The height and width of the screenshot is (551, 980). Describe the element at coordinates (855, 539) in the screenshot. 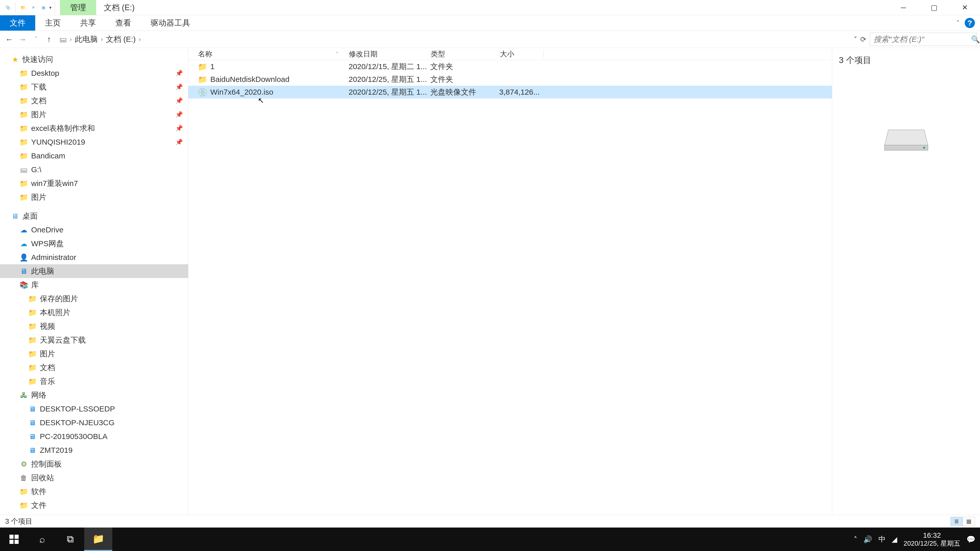

I see `tray-overflow-icon: ˄` at that location.